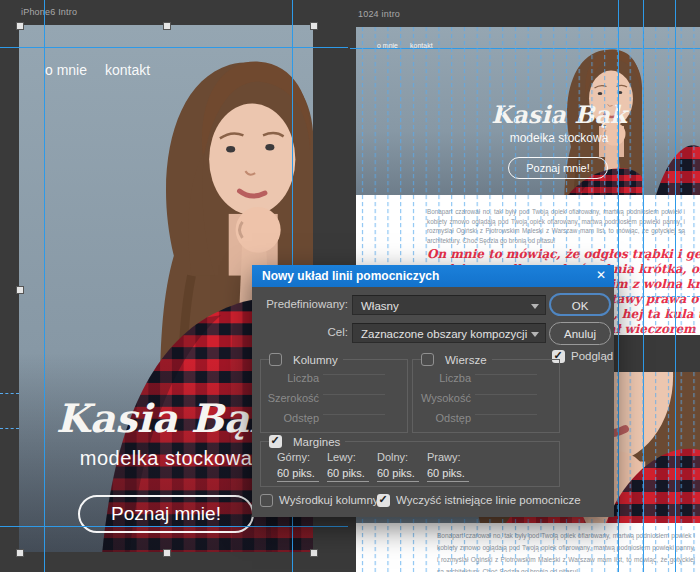 Image resolution: width=700 pixels, height=572 pixels. Describe the element at coordinates (380, 306) in the screenshot. I see `preset-value: Własny` at that location.